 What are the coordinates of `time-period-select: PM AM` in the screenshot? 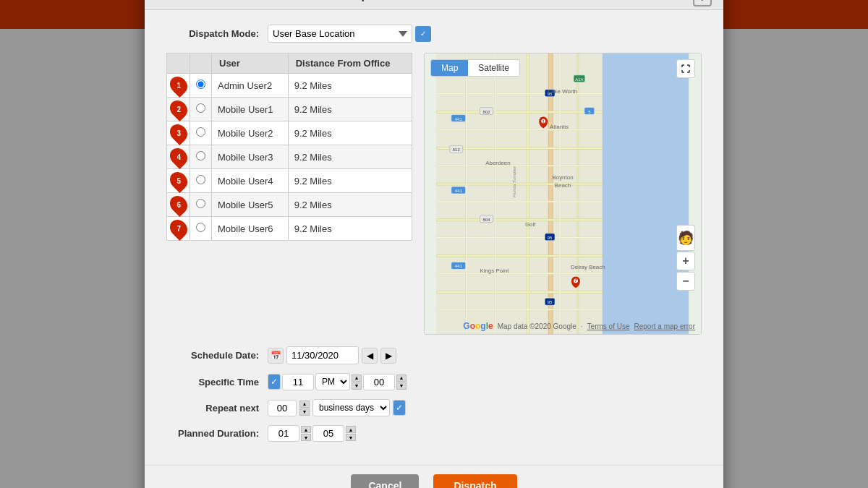 It's located at (333, 382).